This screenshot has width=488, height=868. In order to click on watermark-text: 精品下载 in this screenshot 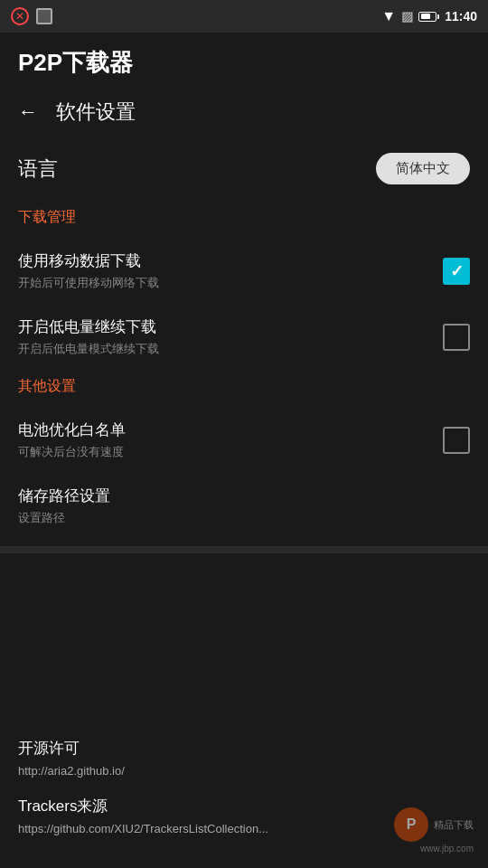, I will do `click(454, 825)`.